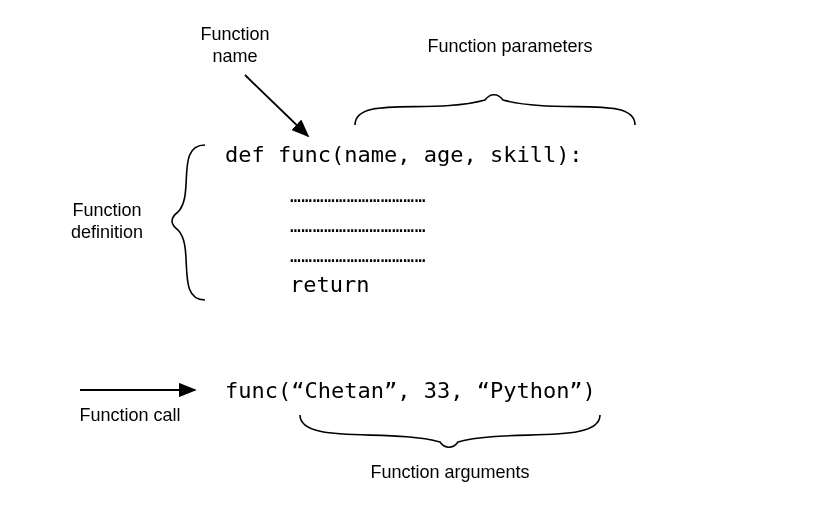 This screenshot has height=518, width=836. What do you see at coordinates (107, 221) in the screenshot?
I see `label-function-definition-text: Functiondefinition` at bounding box center [107, 221].